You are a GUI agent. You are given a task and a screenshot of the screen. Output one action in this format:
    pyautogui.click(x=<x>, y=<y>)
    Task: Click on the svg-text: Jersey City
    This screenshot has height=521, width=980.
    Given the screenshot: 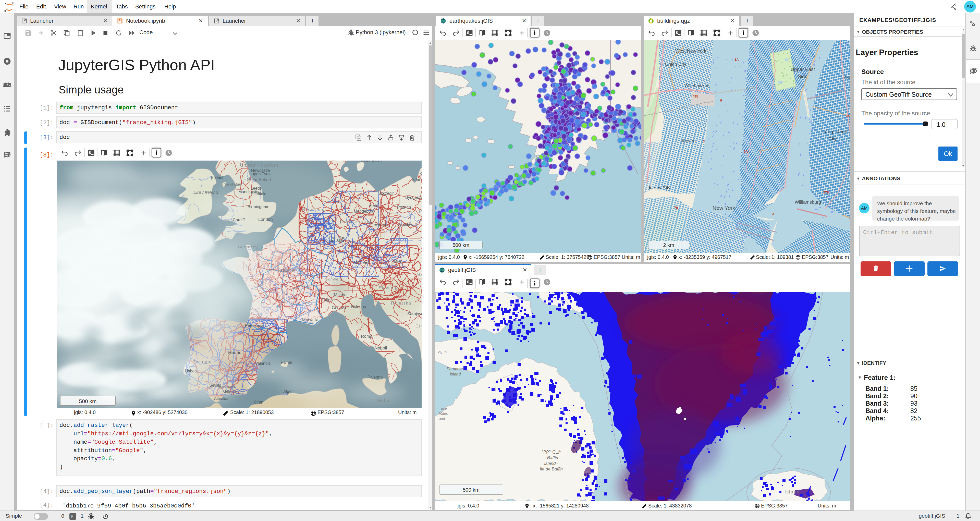 What is the action you would take?
    pyautogui.click(x=659, y=188)
    